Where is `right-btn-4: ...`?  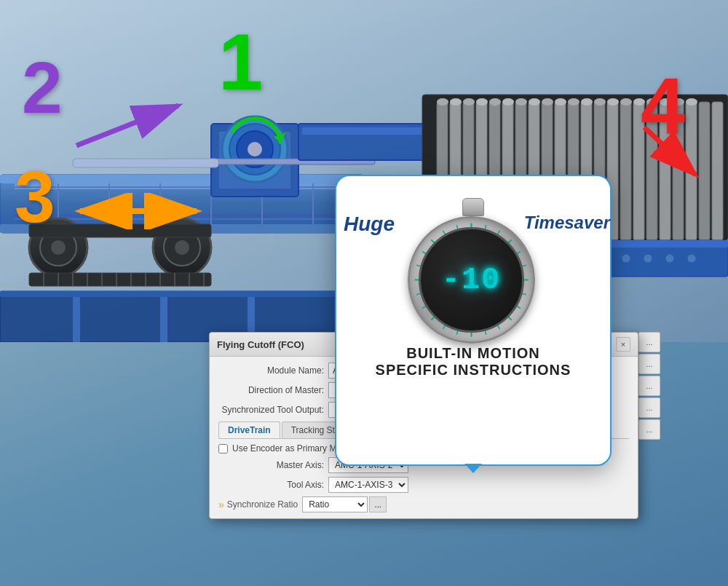 right-btn-4: ... is located at coordinates (649, 408).